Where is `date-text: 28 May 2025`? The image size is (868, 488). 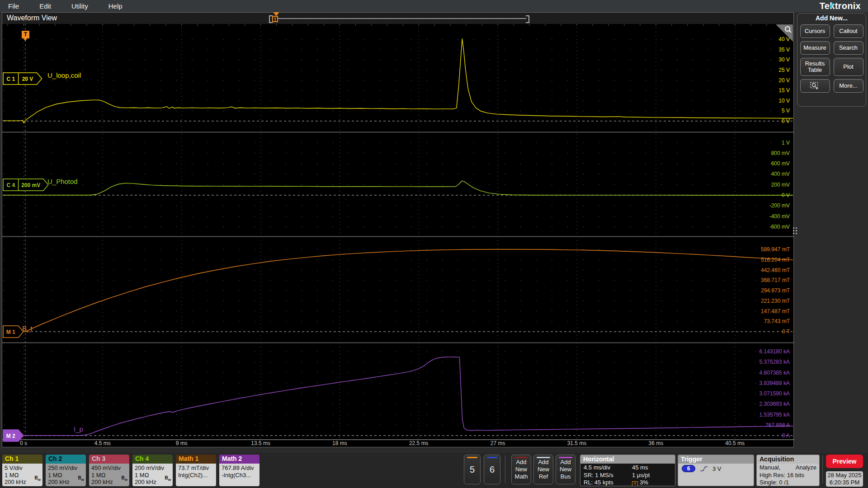
date-text: 28 May 2025 is located at coordinates (844, 475).